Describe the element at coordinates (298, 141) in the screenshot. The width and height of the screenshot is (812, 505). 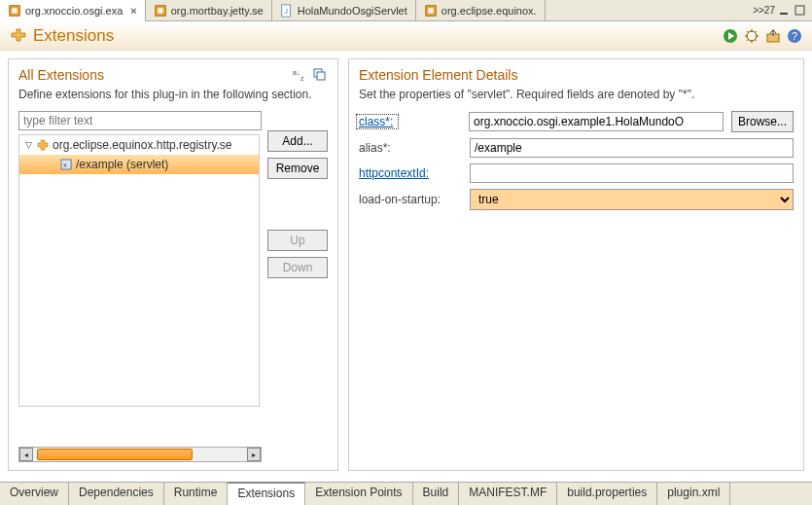
I see `add-button: Add...` at that location.